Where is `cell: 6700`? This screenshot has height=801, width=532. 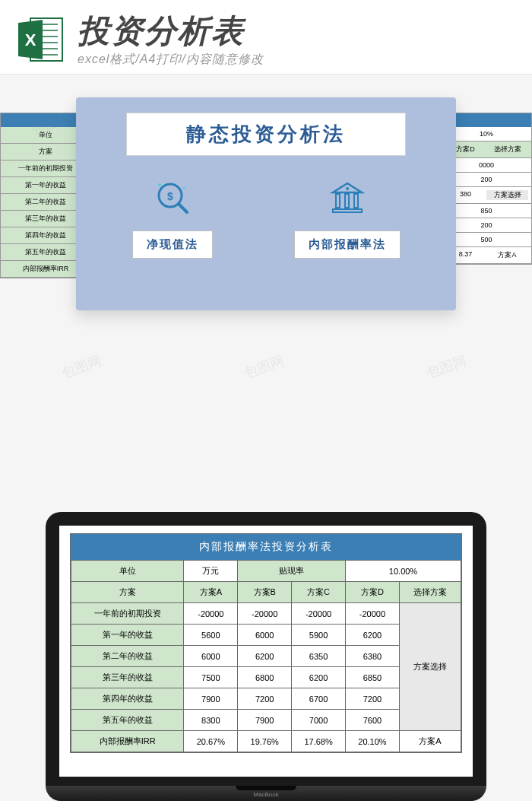
cell: 6700 is located at coordinates (319, 699).